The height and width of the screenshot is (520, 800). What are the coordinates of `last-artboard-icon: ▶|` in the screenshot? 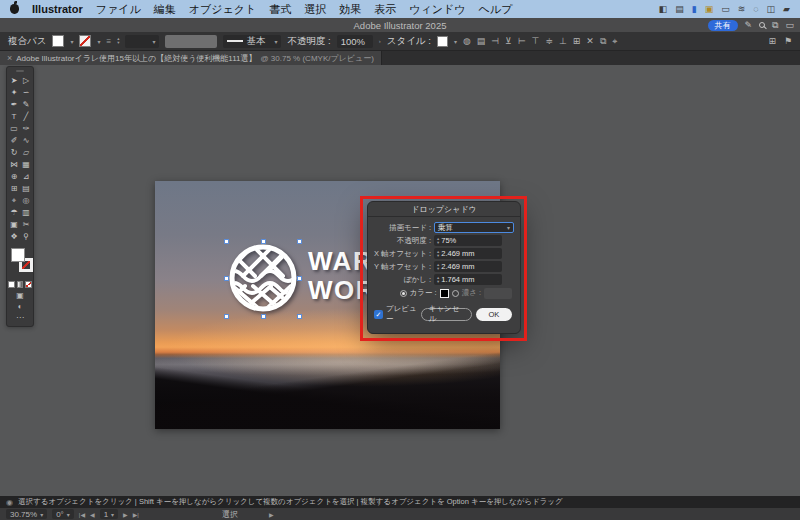 It's located at (136, 514).